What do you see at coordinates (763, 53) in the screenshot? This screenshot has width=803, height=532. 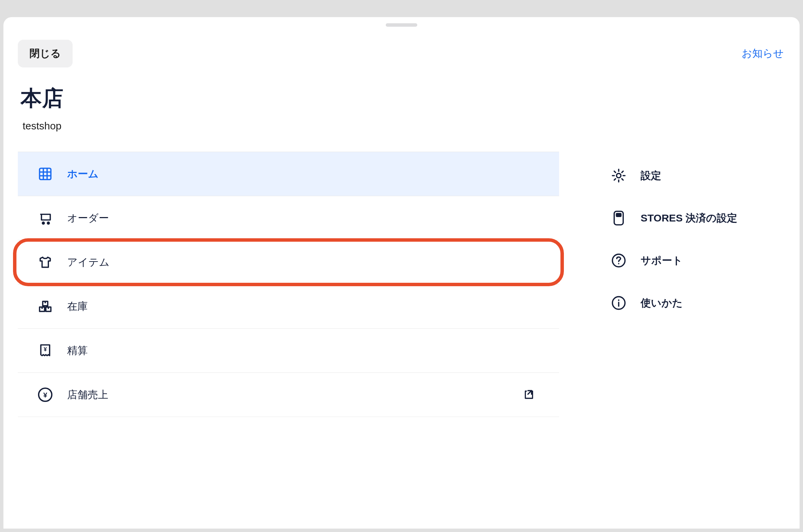 I see `notifications-link: お知らせ` at bounding box center [763, 53].